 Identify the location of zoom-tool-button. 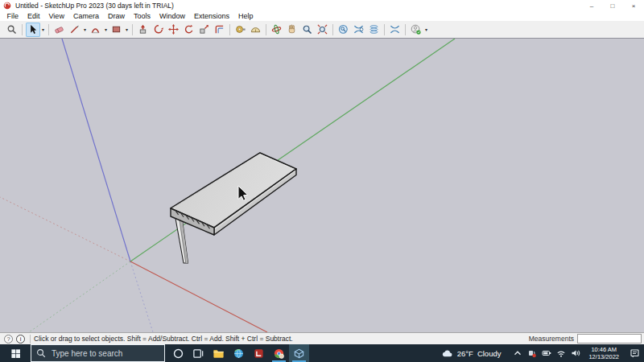
(308, 30).